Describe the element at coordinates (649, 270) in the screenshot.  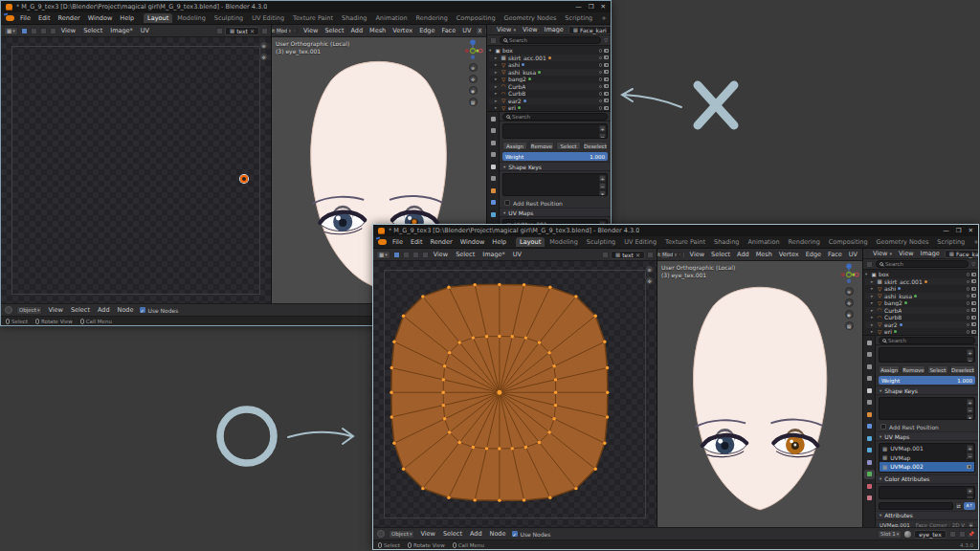
I see `zoom-tool-icon: ⊕` at that location.